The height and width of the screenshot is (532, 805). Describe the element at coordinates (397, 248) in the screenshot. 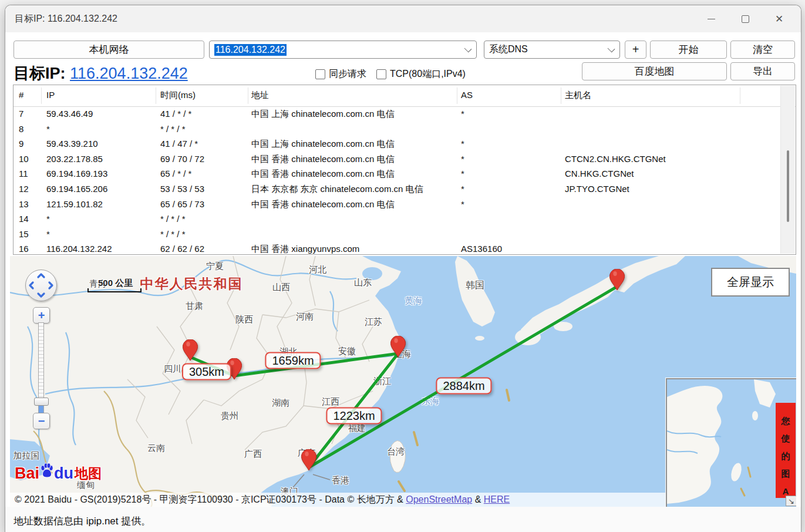

I see `table-row: 16116.204.132.24262 / 62 / 62中国 香港 xiang…` at that location.